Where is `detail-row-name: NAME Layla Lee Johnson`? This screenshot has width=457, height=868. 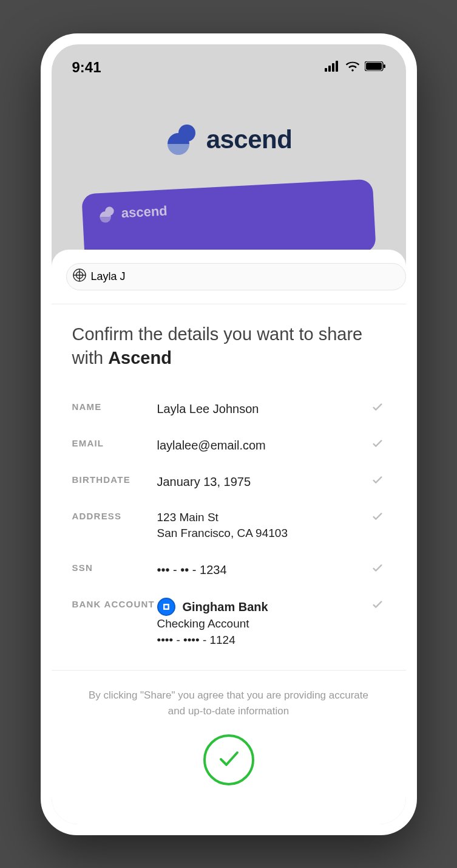 detail-row-name: NAME Layla Lee Johnson is located at coordinates (229, 409).